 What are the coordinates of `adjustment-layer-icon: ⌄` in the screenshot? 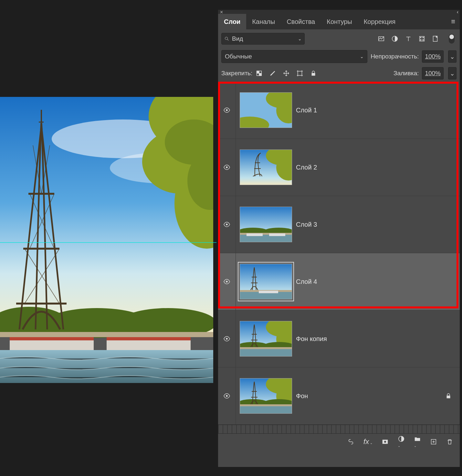 It's located at (401, 442).